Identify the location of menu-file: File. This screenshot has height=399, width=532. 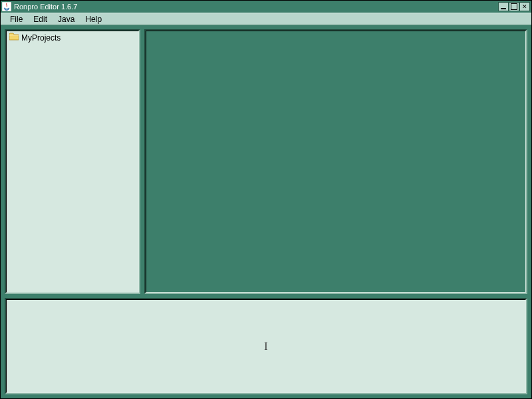
(16, 19).